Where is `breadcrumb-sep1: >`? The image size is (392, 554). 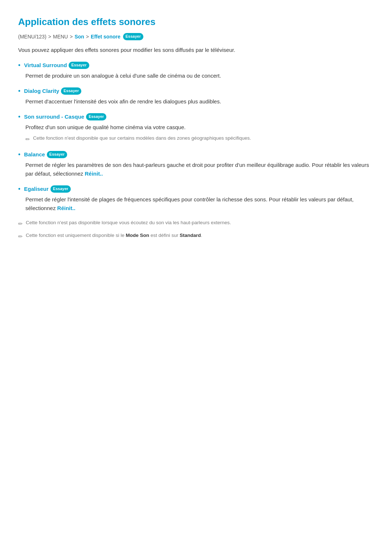 breadcrumb-sep1: > is located at coordinates (50, 37).